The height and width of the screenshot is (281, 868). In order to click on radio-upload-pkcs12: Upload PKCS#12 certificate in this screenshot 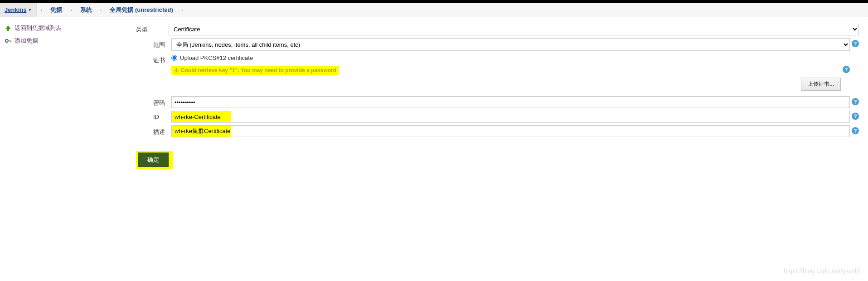, I will do `click(510, 58)`.